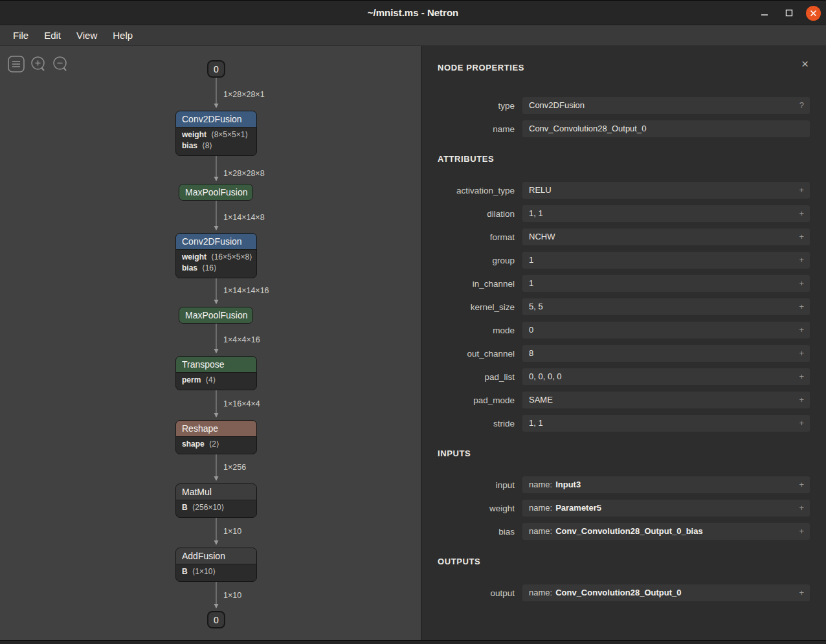 This screenshot has height=644, width=826. I want to click on graph-input-node: 0, so click(216, 69).